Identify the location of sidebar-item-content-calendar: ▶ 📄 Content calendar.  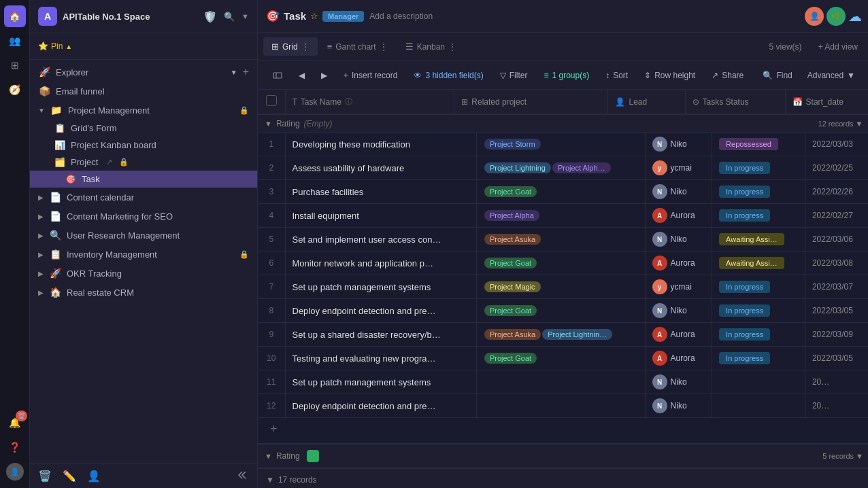
(144, 197).